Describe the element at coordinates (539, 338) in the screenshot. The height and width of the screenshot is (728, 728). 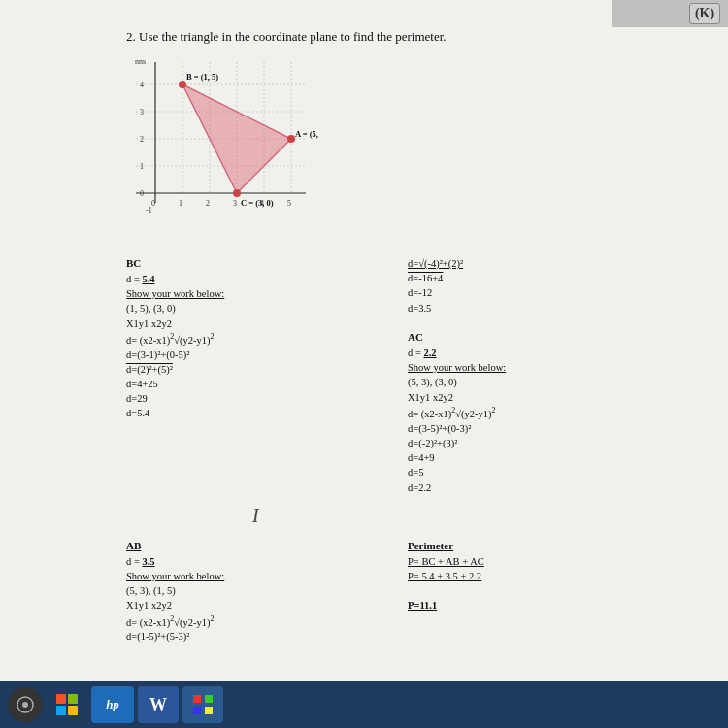
I see `ac-label: AC` at that location.